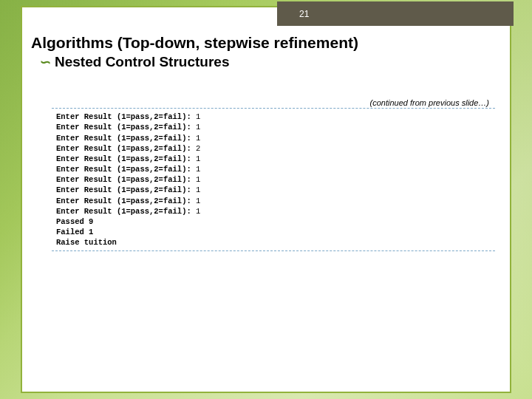  What do you see at coordinates (129, 149) in the screenshot?
I see `code-line: Enter Result (1=pass,2=fail): 2` at bounding box center [129, 149].